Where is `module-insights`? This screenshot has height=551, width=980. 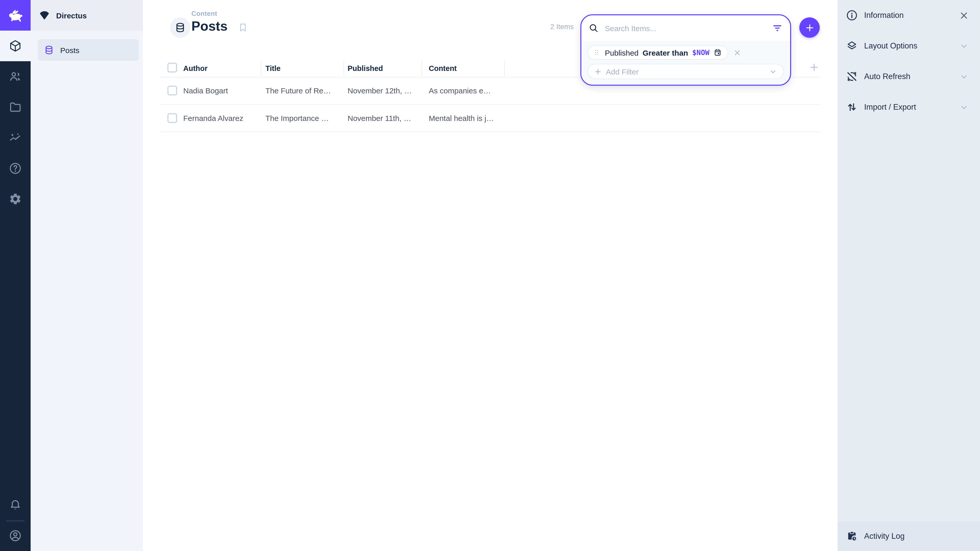 module-insights is located at coordinates (15, 138).